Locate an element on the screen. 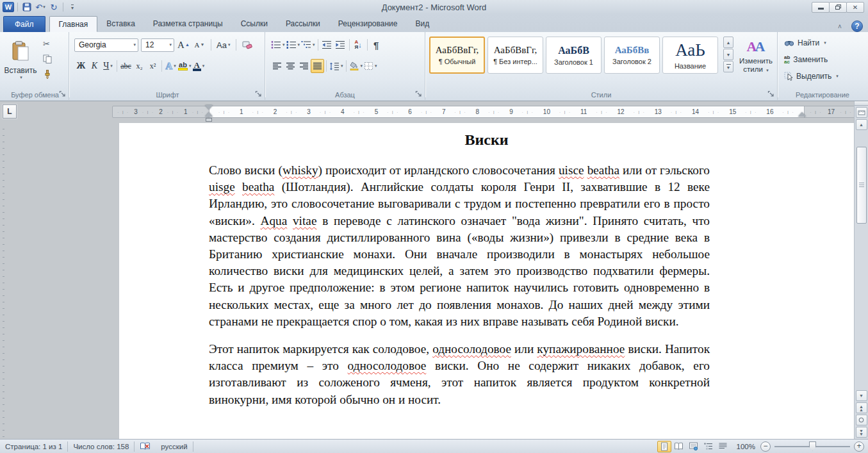  word-app-icon: W is located at coordinates (8, 7).